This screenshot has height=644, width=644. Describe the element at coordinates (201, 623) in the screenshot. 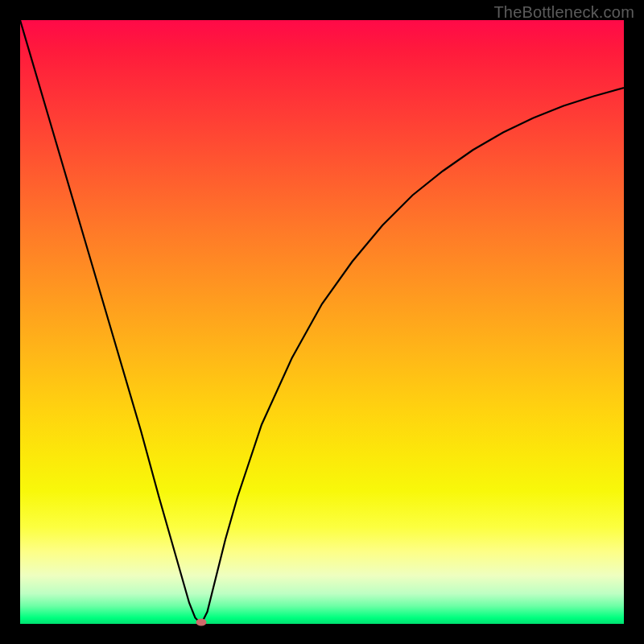

I see `minimum-marker` at that location.